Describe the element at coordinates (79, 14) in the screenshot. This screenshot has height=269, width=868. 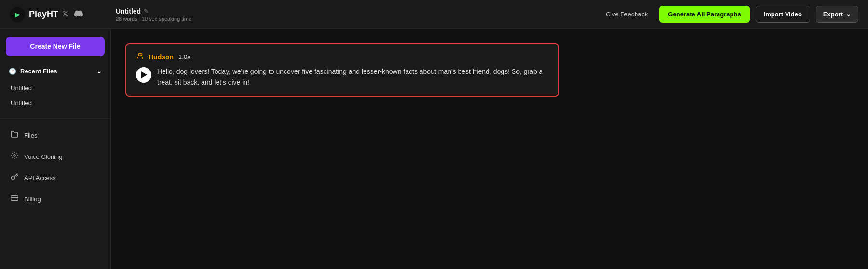
I see `discord-icon` at that location.